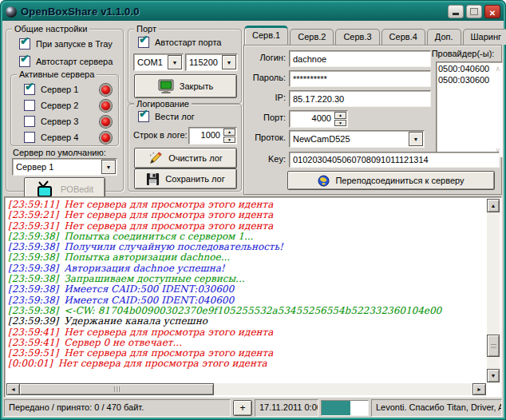  I want to click on log-line: [23:59:38]Попытка авторизации dachnoe..., so click(246, 257).